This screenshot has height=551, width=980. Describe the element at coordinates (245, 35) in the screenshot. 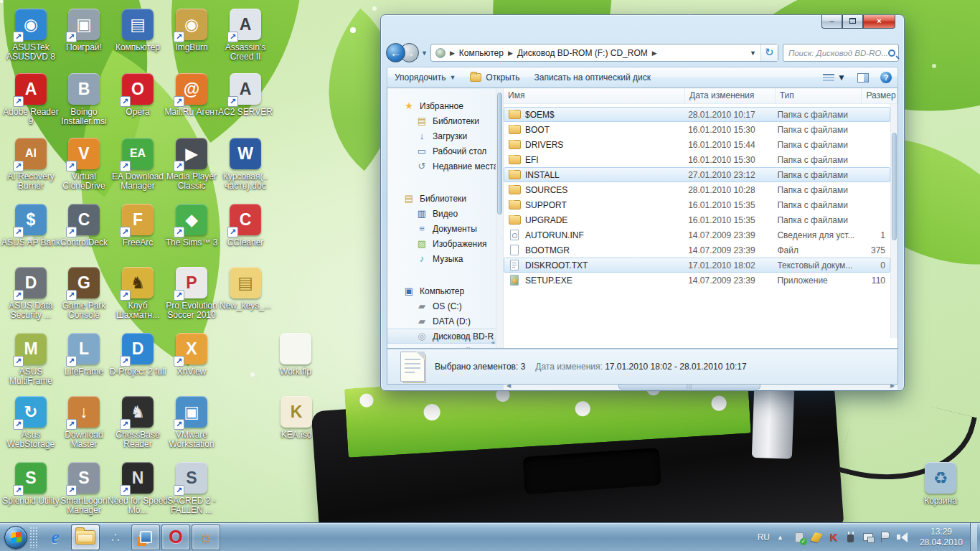

I see `desktop-icon-assassins-creed-2: A ↗ Assassin's Creed II` at that location.